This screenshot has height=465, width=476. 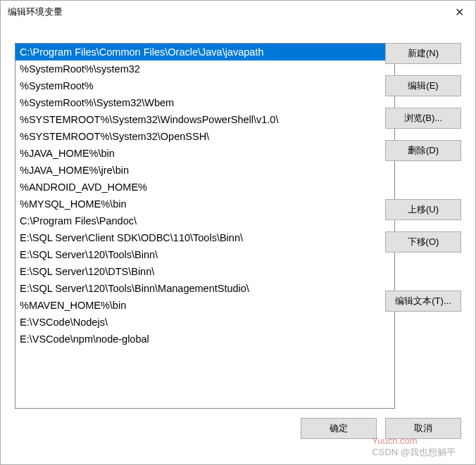 I want to click on list-item: %ANDROID_AVD_HOME%, so click(x=205, y=187).